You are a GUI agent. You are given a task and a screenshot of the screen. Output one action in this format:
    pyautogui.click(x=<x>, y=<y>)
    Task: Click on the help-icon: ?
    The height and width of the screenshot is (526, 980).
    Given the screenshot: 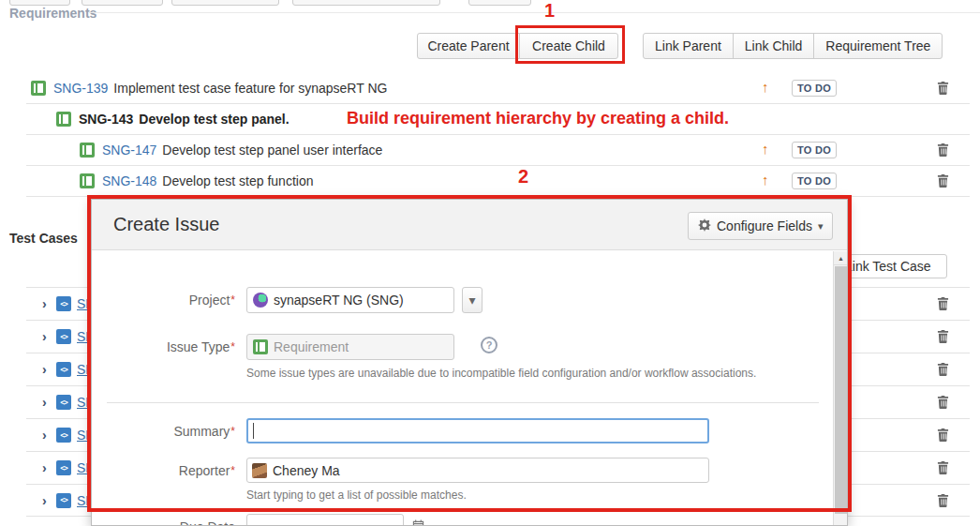 What is the action you would take?
    pyautogui.click(x=489, y=345)
    